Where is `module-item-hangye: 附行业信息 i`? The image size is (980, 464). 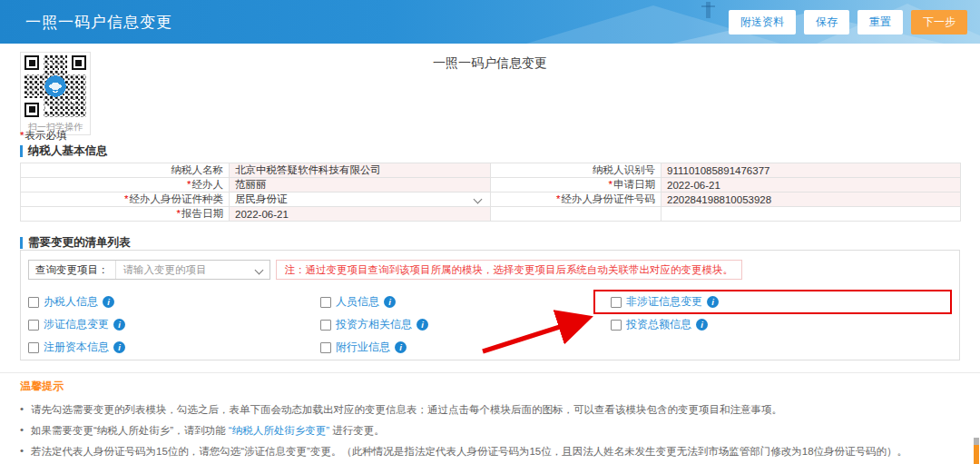 module-item-hangye: 附行业信息 i is located at coordinates (466, 347).